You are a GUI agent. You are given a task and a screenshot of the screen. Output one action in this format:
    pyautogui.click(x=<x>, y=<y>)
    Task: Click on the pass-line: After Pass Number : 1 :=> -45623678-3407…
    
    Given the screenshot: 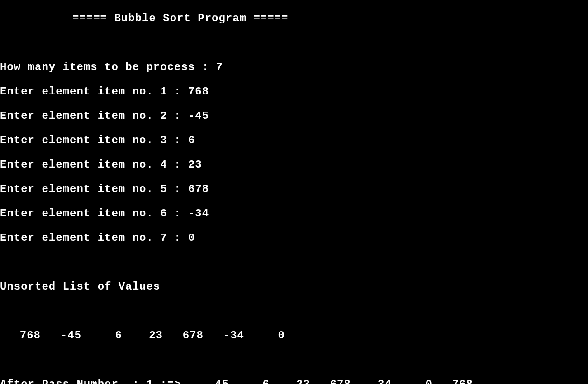 What is the action you would take?
    pyautogui.click(x=294, y=381)
    